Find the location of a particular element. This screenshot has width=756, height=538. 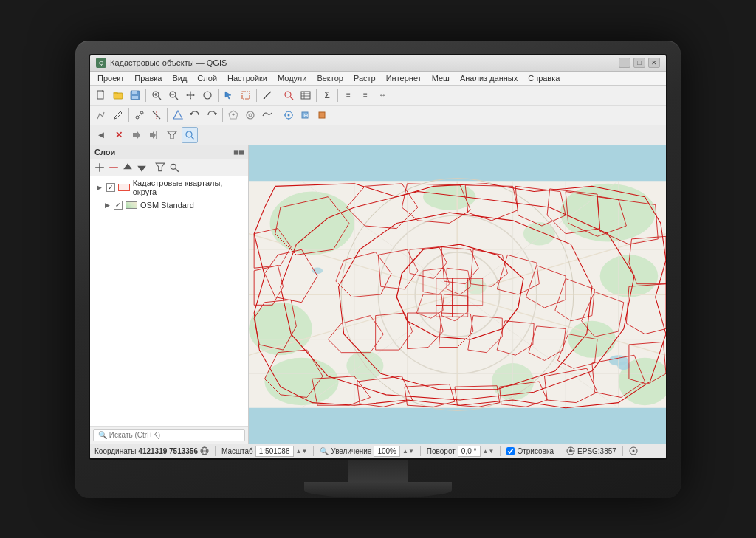

pan-button is located at coordinates (190, 95).